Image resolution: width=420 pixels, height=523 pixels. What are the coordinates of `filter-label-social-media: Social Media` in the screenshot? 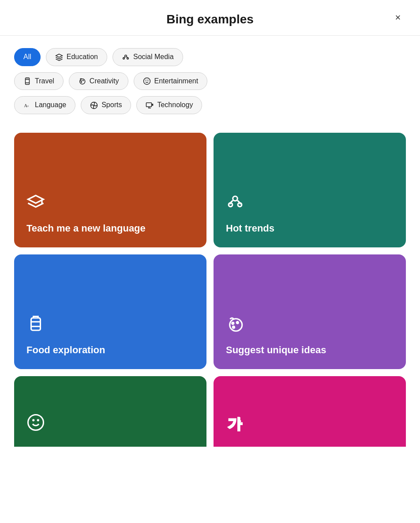 It's located at (154, 57).